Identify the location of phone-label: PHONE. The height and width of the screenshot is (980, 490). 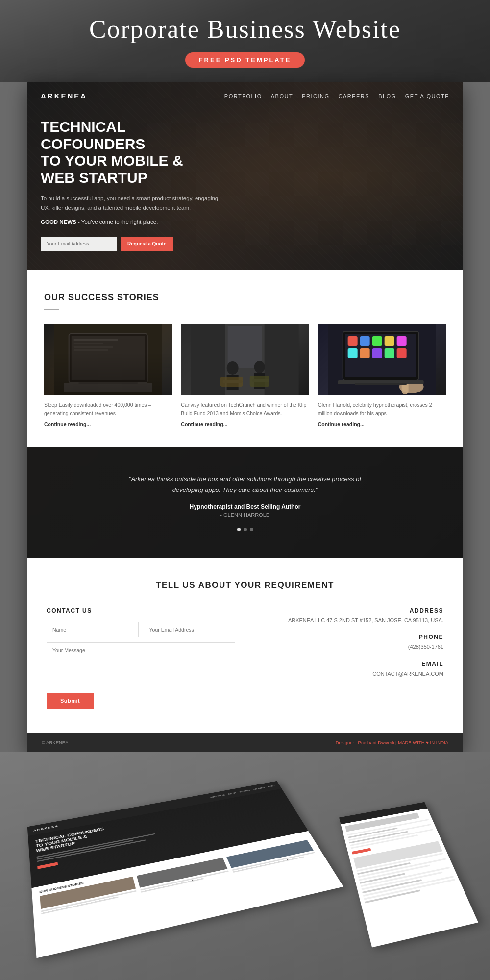
(349, 637).